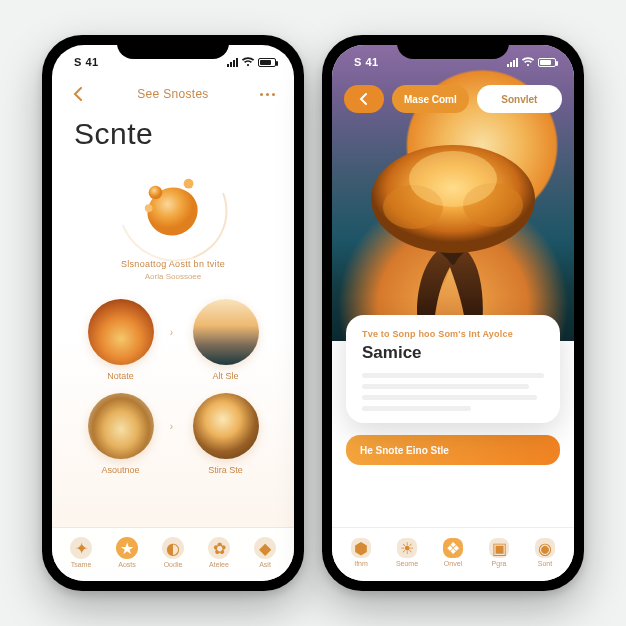 The width and height of the screenshot is (626, 626). I want to click on tab-icon: ◐, so click(173, 548).